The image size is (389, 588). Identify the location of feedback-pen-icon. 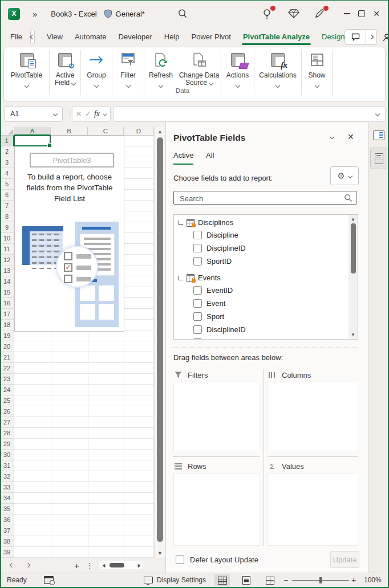
(320, 14).